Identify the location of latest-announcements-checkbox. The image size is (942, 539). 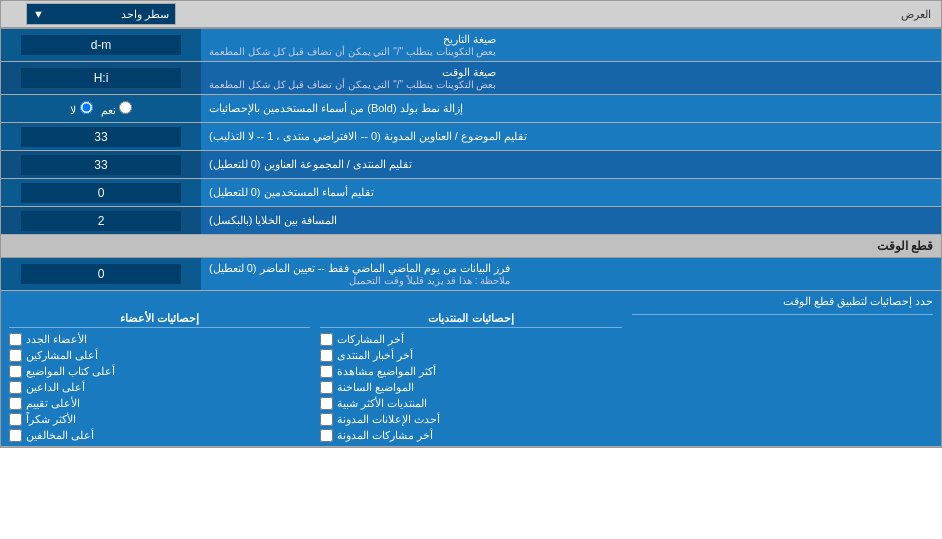
(326, 420).